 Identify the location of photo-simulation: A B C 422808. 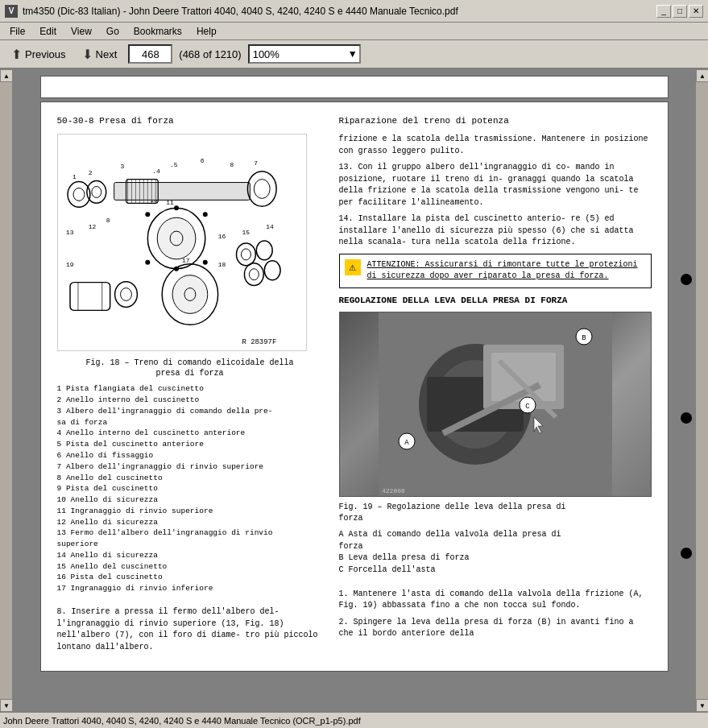
(495, 404).